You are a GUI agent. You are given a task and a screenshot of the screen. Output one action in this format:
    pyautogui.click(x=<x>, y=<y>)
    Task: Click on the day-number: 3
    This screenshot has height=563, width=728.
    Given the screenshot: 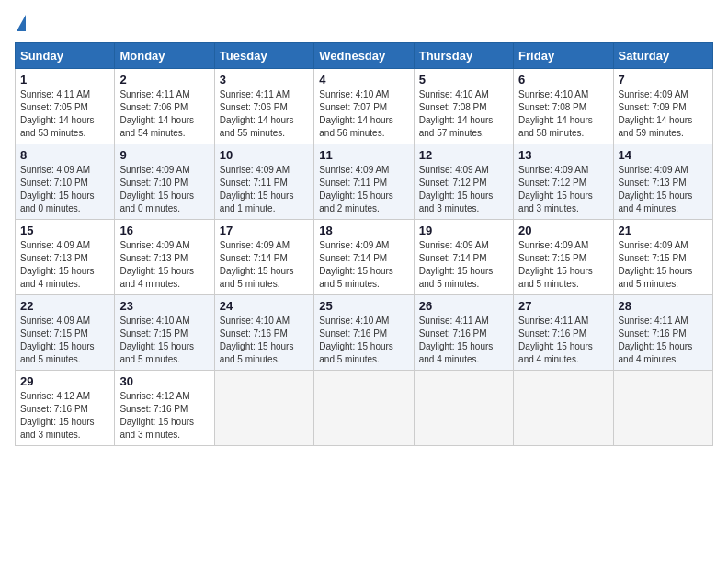 What is the action you would take?
    pyautogui.click(x=265, y=79)
    